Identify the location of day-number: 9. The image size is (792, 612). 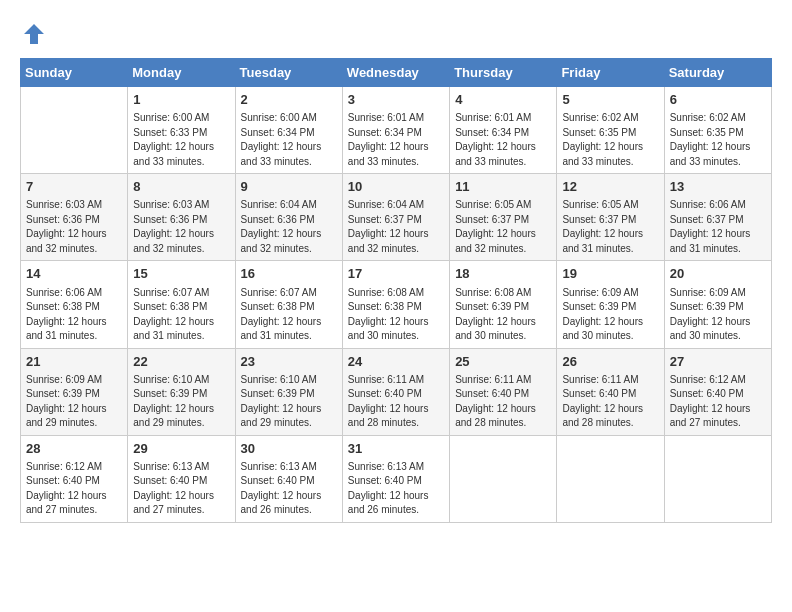
(289, 187).